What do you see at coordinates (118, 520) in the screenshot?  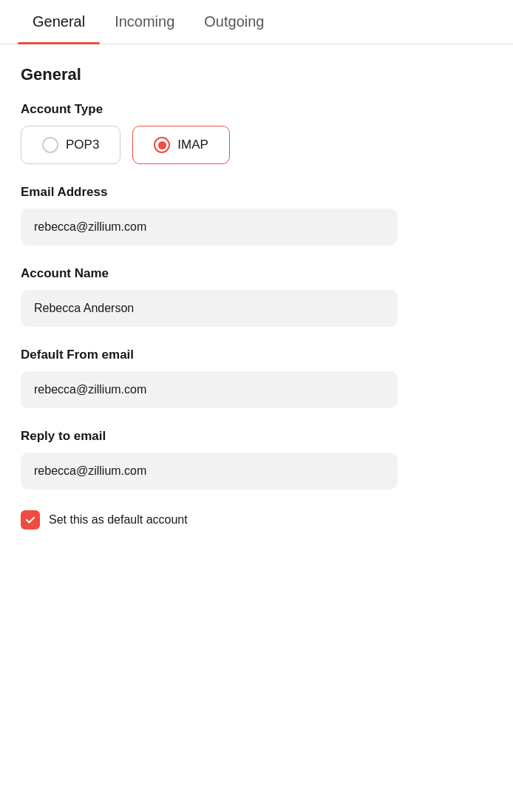 I see `default-account-label: Set this as default account` at bounding box center [118, 520].